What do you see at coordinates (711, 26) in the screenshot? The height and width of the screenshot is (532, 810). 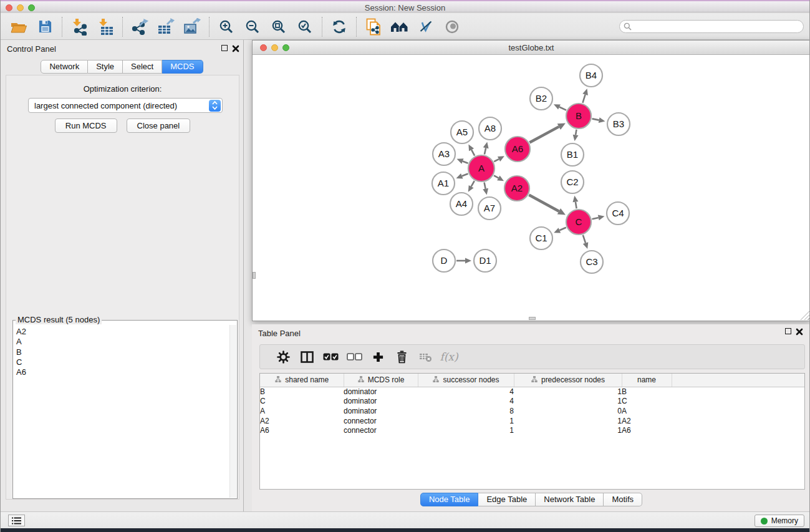 I see `search-input` at bounding box center [711, 26].